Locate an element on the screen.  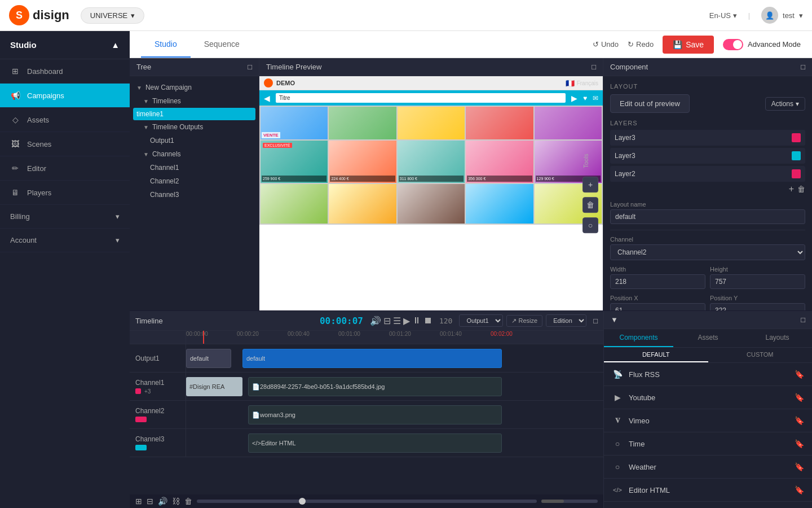
sidebar-item-campaigns: 📢 Campaigns is located at coordinates (65, 96).